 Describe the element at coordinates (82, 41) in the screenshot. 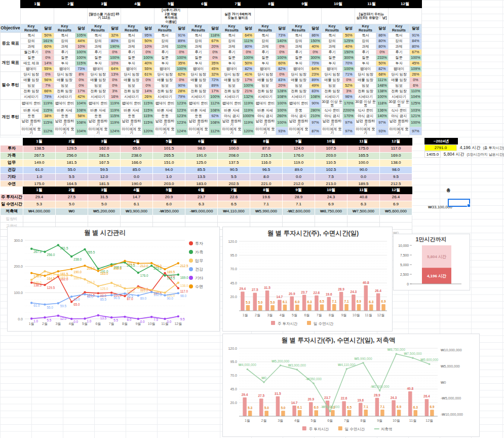

I see `okr-achievement-cell: 44%` at that location.